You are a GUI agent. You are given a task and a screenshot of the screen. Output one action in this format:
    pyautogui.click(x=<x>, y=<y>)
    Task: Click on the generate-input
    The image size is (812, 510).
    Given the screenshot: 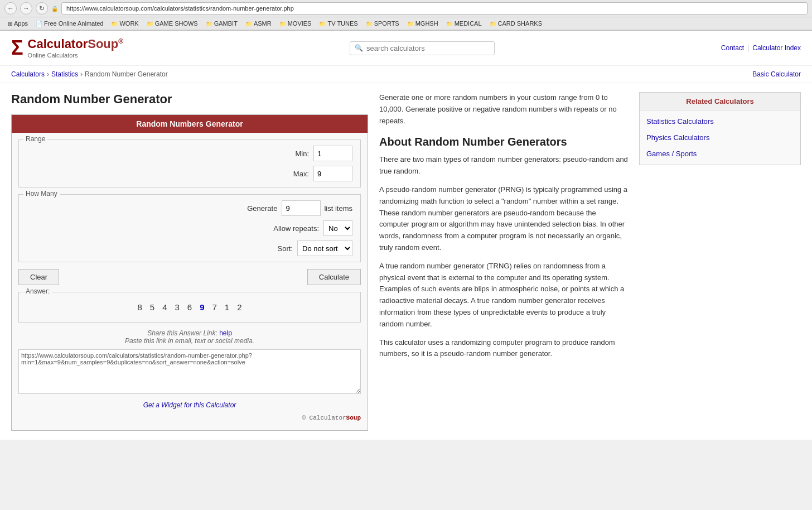 What is the action you would take?
    pyautogui.click(x=301, y=208)
    